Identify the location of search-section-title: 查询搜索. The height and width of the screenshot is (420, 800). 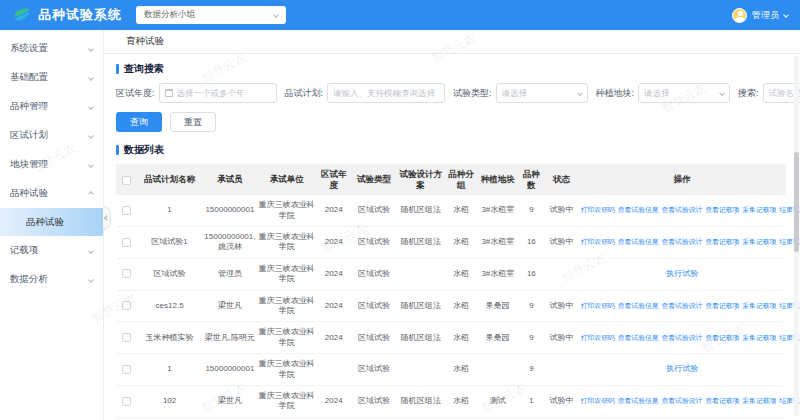
(144, 69).